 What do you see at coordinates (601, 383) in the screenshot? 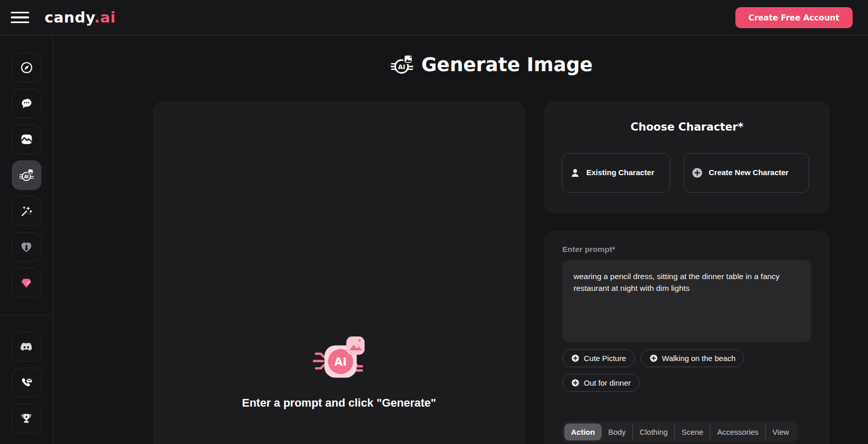
I see `suggestion-chip-out-for-dinner: Out for dinner` at bounding box center [601, 383].